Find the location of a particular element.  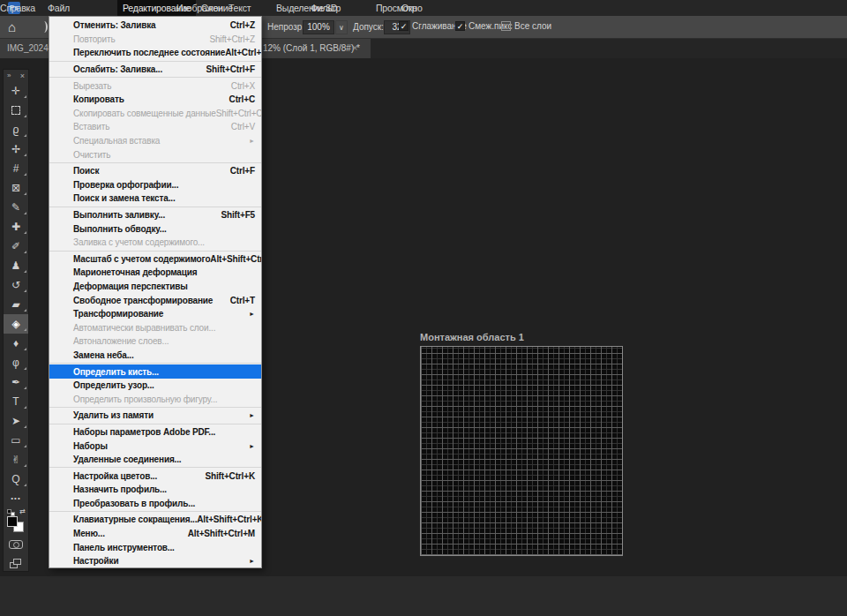

menu-item-label: Наборы параметров Adobe PDF... is located at coordinates (145, 432).